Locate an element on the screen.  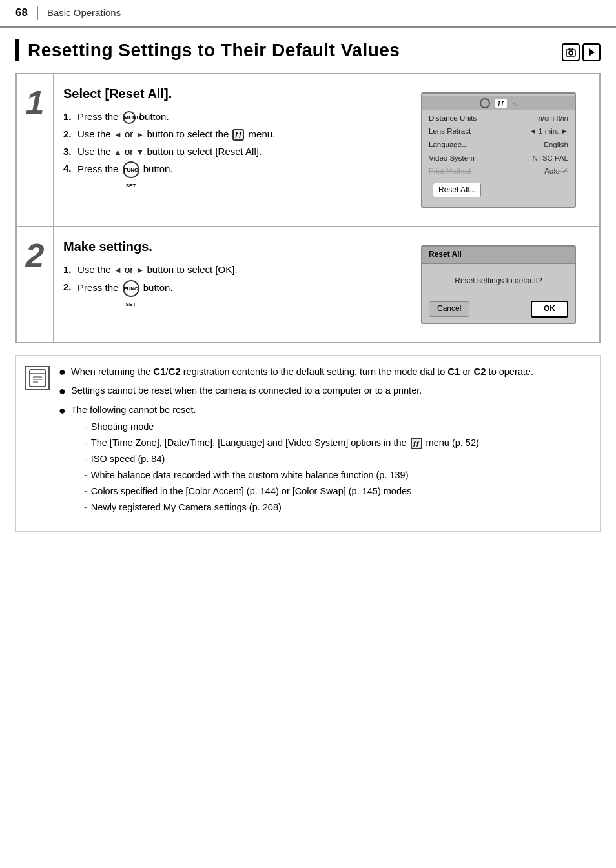
header-section-title: Basic Operations is located at coordinates (84, 13).